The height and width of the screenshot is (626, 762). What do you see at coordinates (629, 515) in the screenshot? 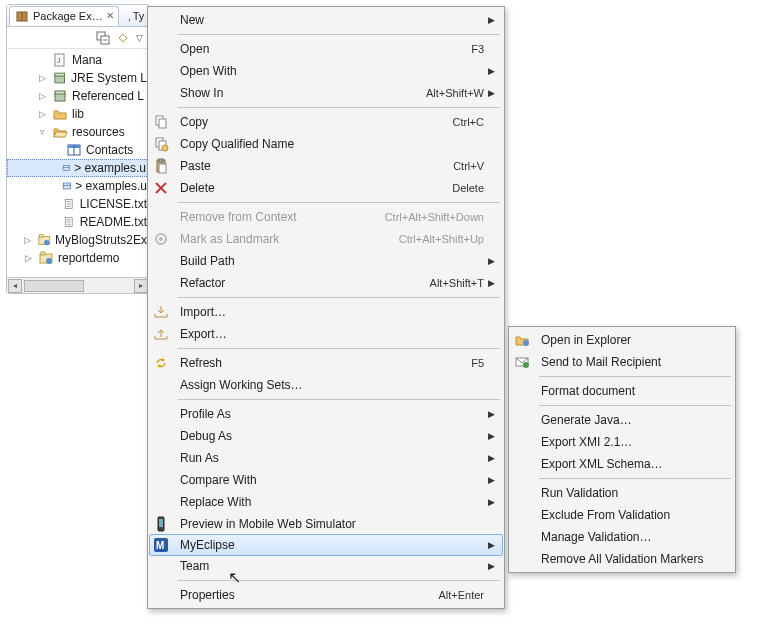
I see `menu-item-label: Exclude From Validation` at bounding box center [629, 515].